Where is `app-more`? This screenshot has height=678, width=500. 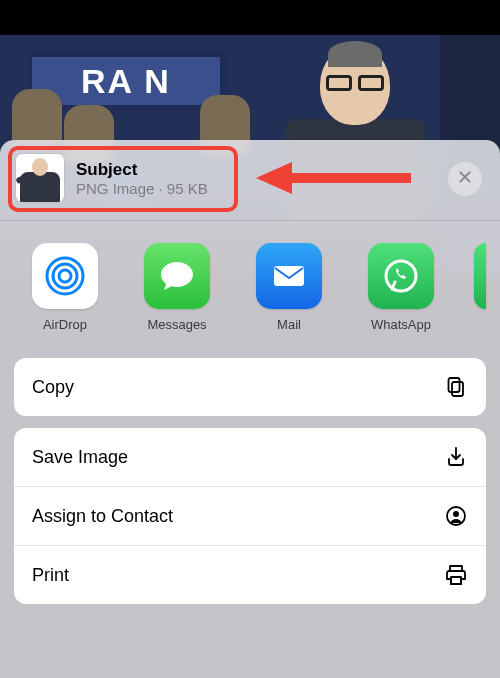 app-more is located at coordinates (480, 288).